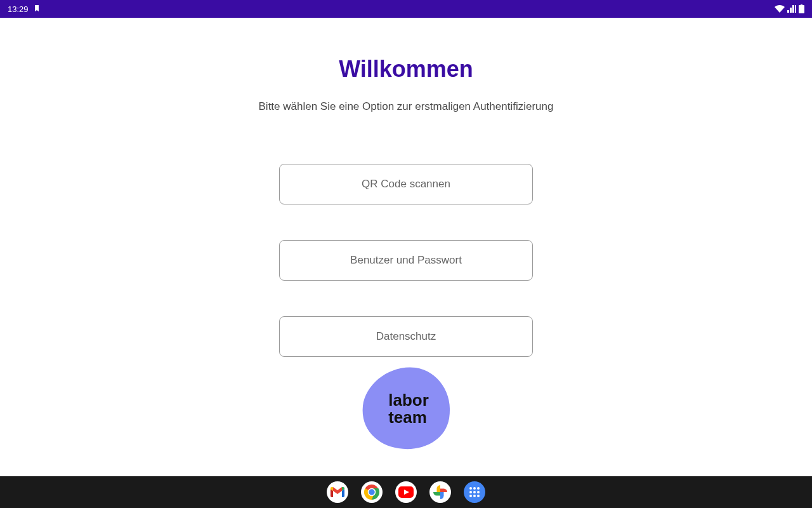 This screenshot has height=508, width=812. Describe the element at coordinates (406, 260) in the screenshot. I see `user-password-label: Benutzer und Passwort` at that location.